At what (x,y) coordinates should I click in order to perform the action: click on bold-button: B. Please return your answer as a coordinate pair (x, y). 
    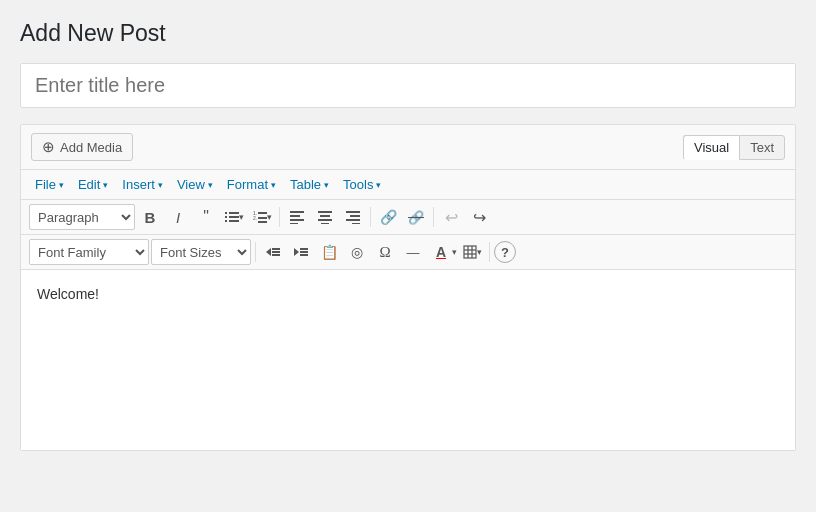
    Looking at the image, I should click on (150, 217).